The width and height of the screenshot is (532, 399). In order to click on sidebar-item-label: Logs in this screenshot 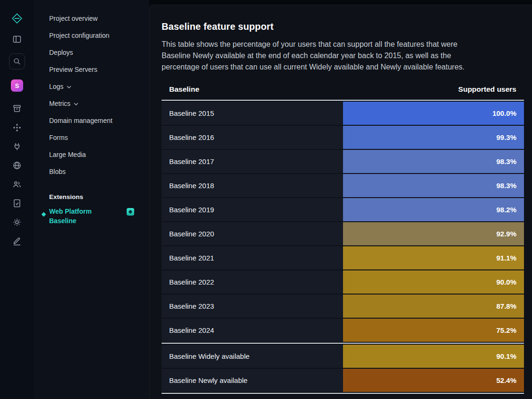, I will do `click(56, 87)`.